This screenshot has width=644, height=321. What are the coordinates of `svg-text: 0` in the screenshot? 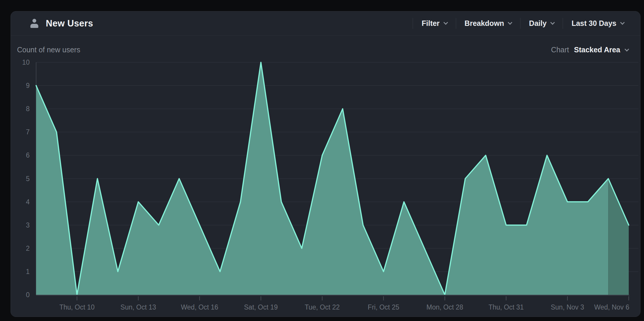 It's located at (28, 295).